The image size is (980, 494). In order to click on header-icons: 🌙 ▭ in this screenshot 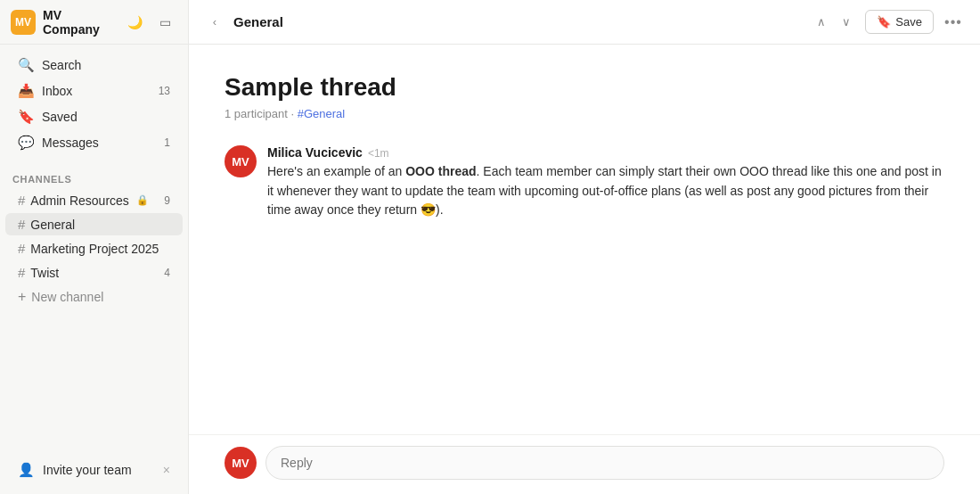, I will do `click(150, 22)`.